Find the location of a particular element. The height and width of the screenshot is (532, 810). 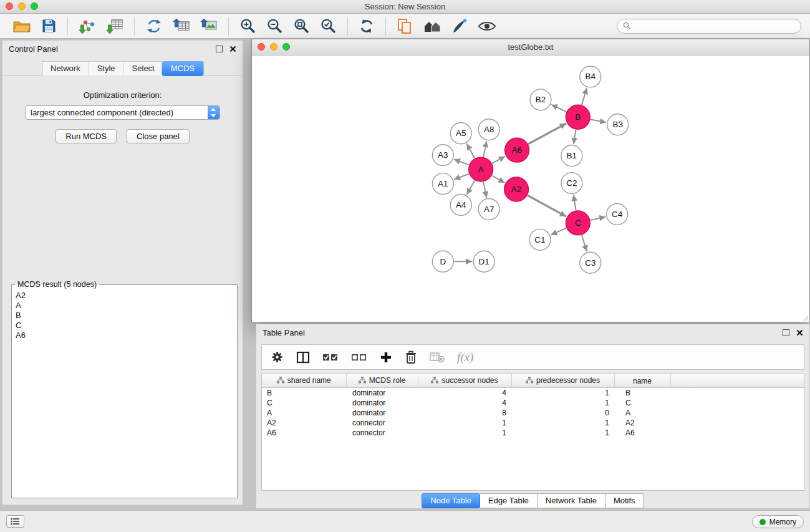

zoom-selected-button is located at coordinates (328, 26).